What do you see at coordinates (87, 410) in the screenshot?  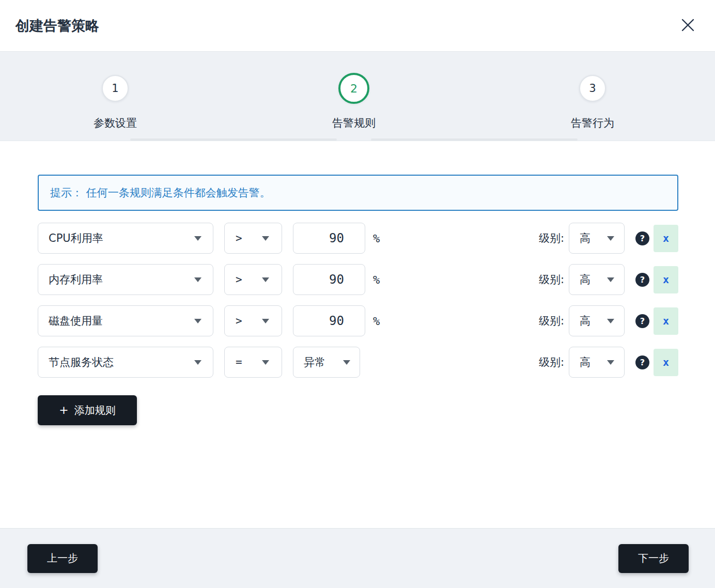 I see `add-rule-button: + 添加规则` at bounding box center [87, 410].